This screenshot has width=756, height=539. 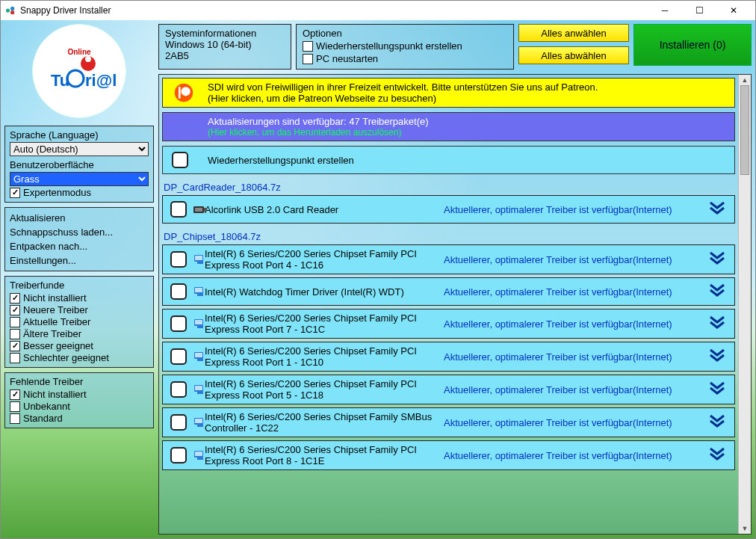 What do you see at coordinates (79, 419) in the screenshot?
I see `missing-row-2: Standard` at bounding box center [79, 419].